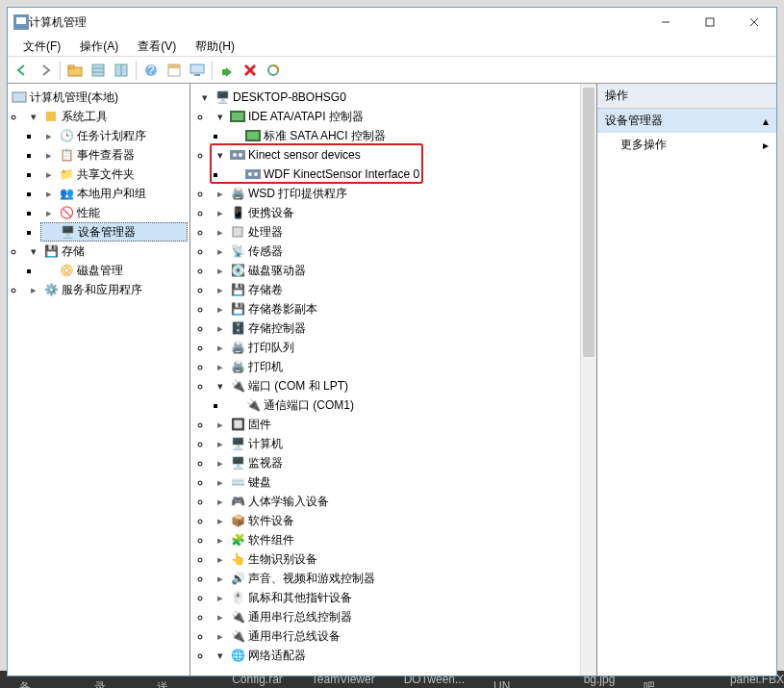 The height and width of the screenshot is (688, 784). Describe the element at coordinates (157, 46) in the screenshot. I see `menu-view: 查看(V)` at that location.